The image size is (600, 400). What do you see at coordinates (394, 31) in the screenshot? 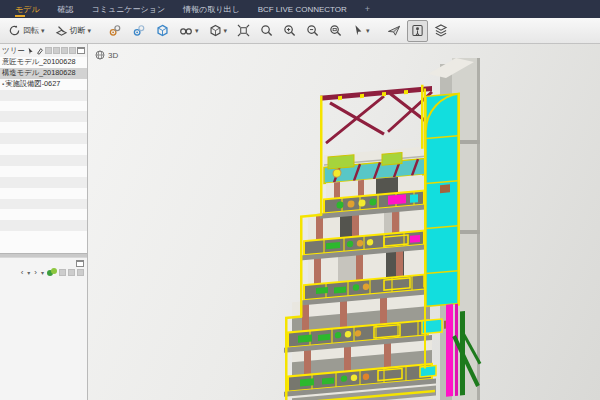
I see `fly-button` at bounding box center [394, 31].